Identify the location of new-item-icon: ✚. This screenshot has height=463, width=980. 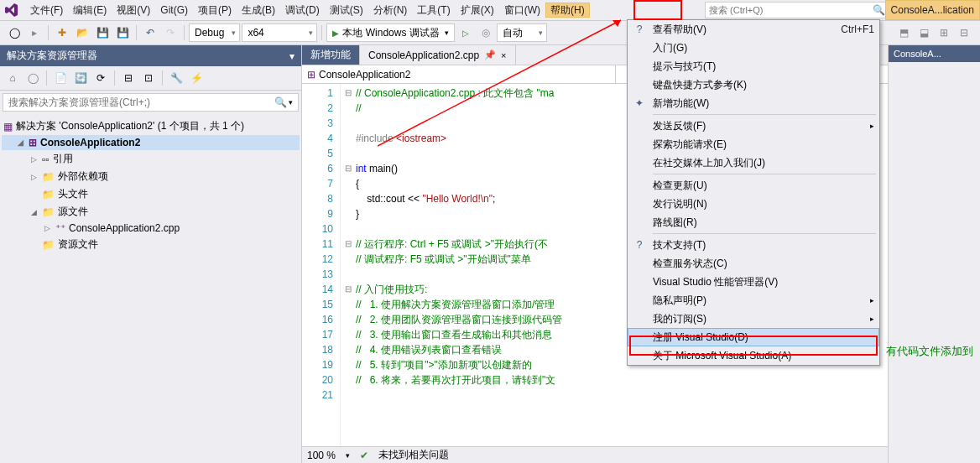
(62, 33).